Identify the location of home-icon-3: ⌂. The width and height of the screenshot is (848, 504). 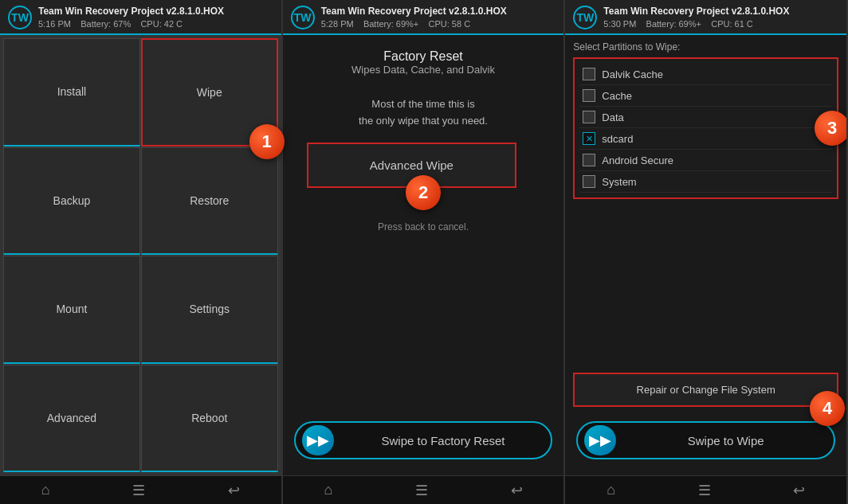
(610, 490).